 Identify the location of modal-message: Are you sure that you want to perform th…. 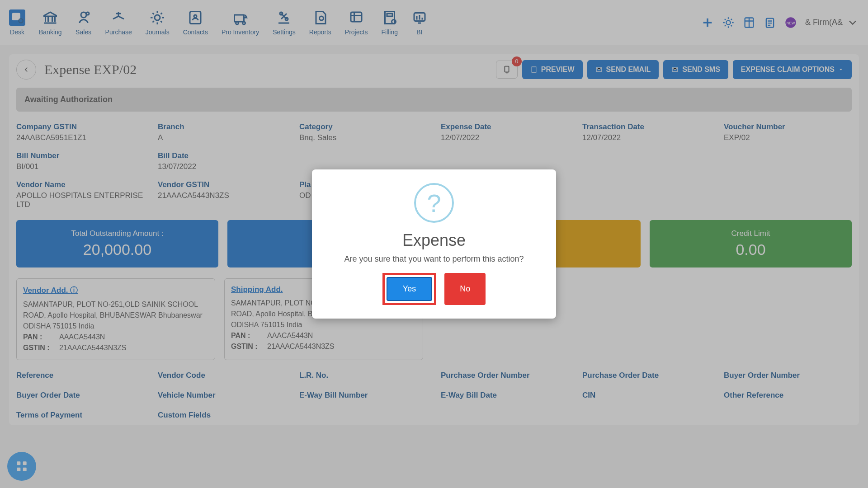
(434, 259).